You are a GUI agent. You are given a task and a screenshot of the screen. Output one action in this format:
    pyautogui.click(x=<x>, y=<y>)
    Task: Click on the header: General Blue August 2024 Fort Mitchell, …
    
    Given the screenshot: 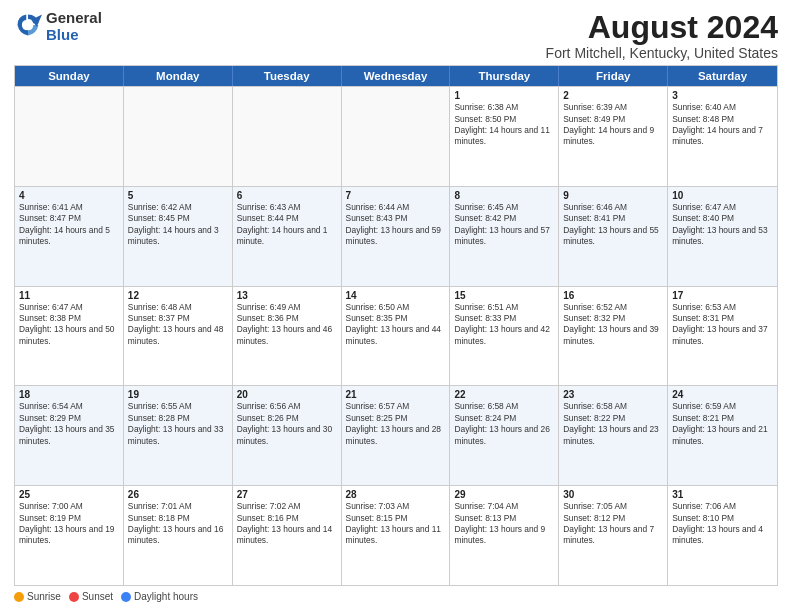 What is the action you would take?
    pyautogui.click(x=396, y=36)
    